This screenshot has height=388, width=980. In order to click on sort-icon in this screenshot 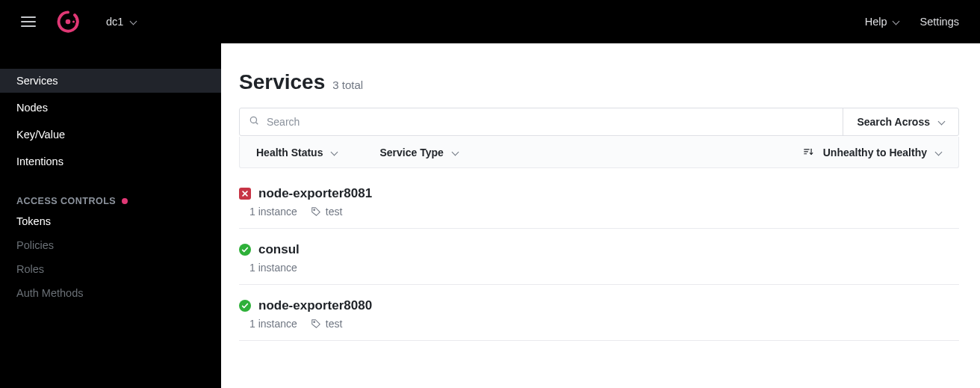, I will do `click(808, 153)`.